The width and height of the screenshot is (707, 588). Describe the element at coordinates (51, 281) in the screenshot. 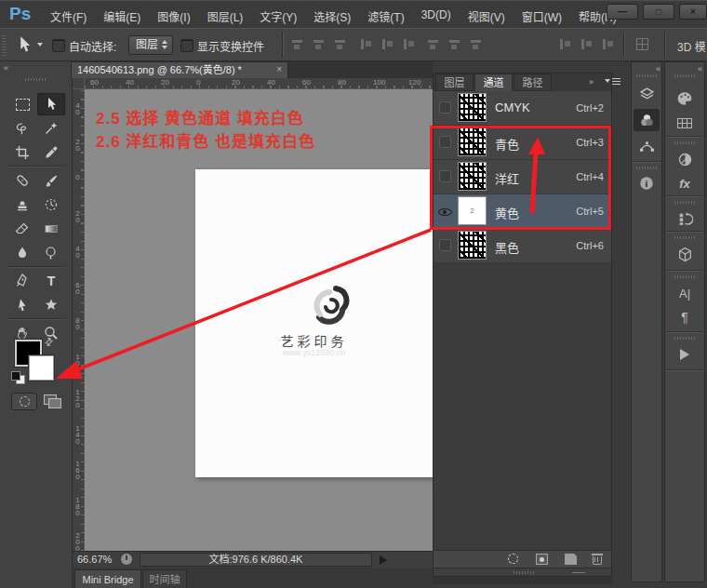

I see `type-tool: T` at that location.